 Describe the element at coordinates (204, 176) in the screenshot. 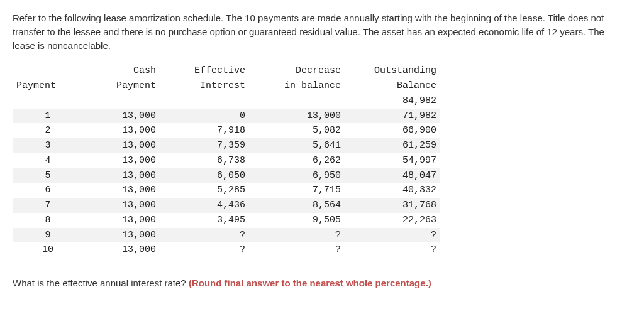

I see `cell-int: 6,050` at that location.